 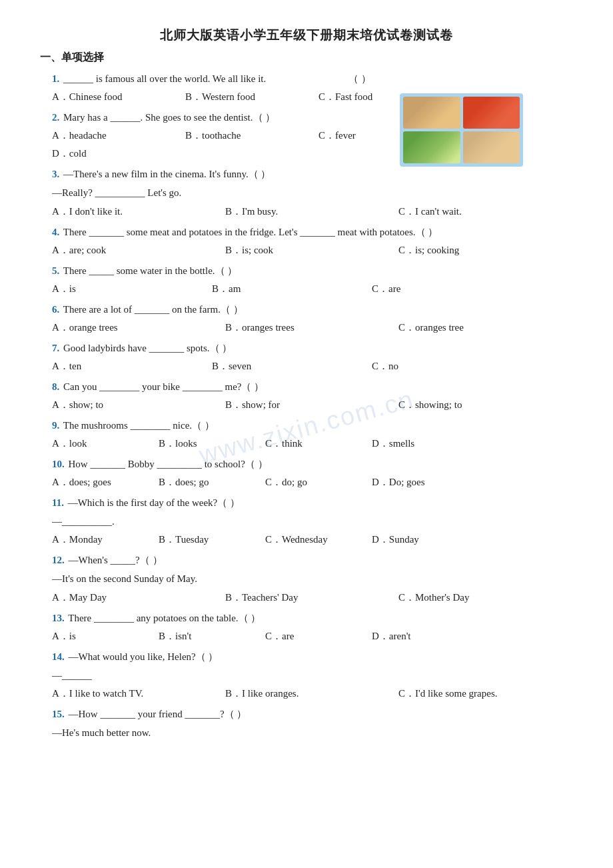 I want to click on q3-text1: —There's a new film in the cinema. It's …, so click(x=167, y=174).